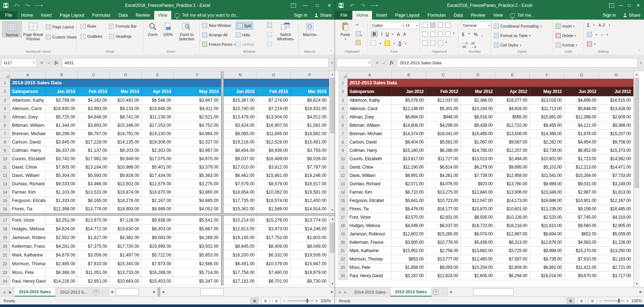 The height and width of the screenshot is (307, 644). I want to click on collapse-ribbon-icon: ⌃, so click(331, 51).